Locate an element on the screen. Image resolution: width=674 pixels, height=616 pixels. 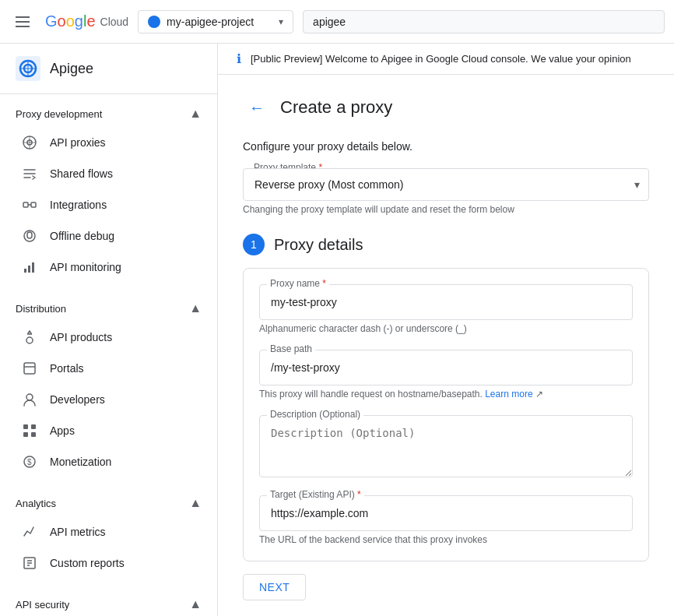
developers-icon is located at coordinates (30, 400).